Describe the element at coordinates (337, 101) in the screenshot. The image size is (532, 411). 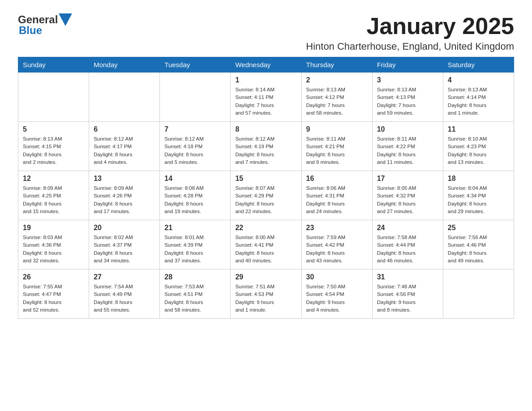
I see `day-info: Sunrise: 8:13 AM Sunset: 4:12 PM Dayligh…` at that location.